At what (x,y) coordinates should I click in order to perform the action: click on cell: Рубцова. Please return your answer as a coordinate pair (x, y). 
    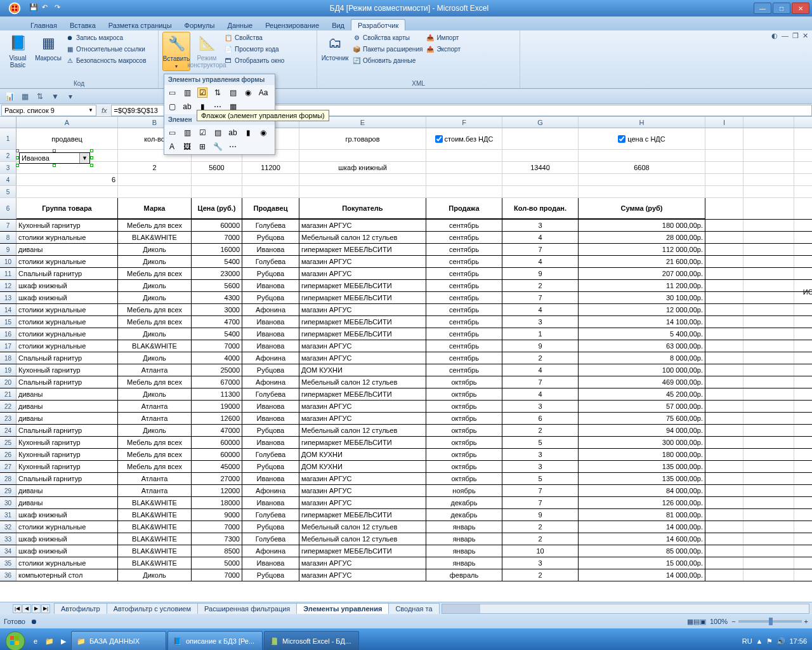
    Looking at the image, I should click on (271, 274).